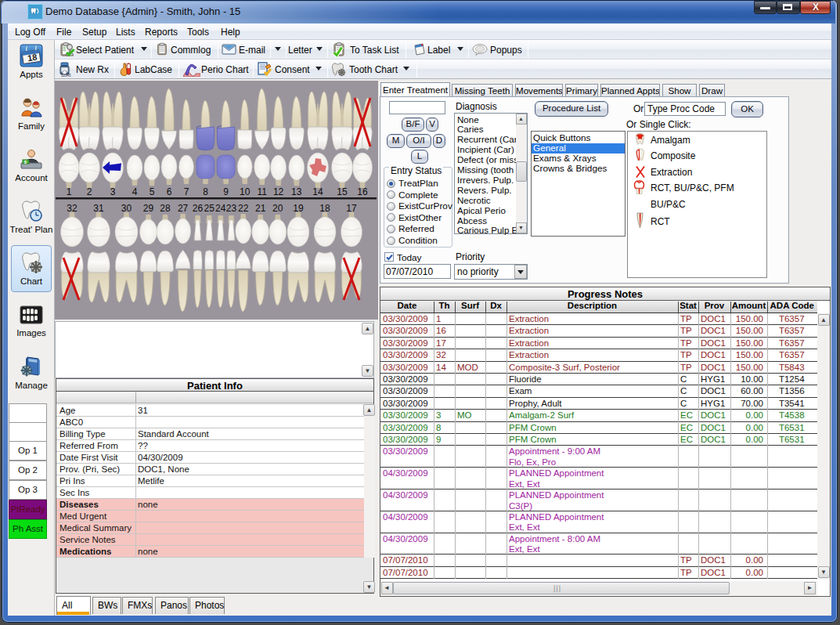 This screenshot has width=840, height=625. What do you see at coordinates (169, 192) in the screenshot?
I see `svg-text: 6` at bounding box center [169, 192].